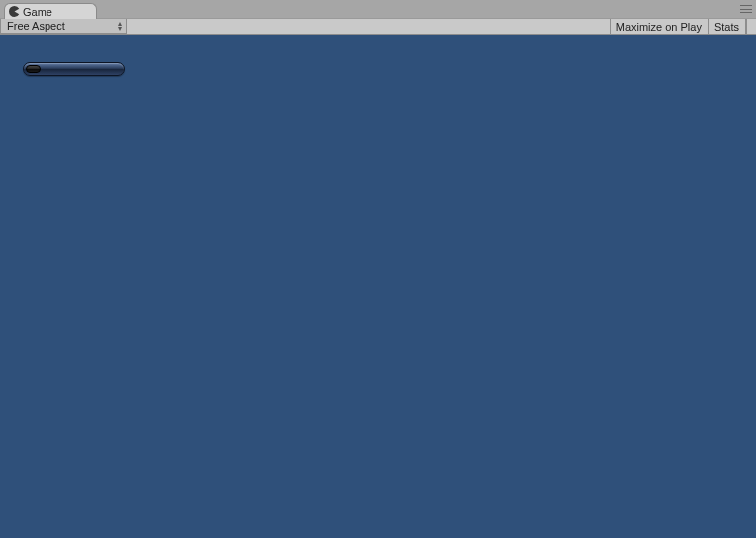 This screenshot has width=756, height=538. Describe the element at coordinates (726, 27) in the screenshot. I see `stats-label: Stats` at that location.